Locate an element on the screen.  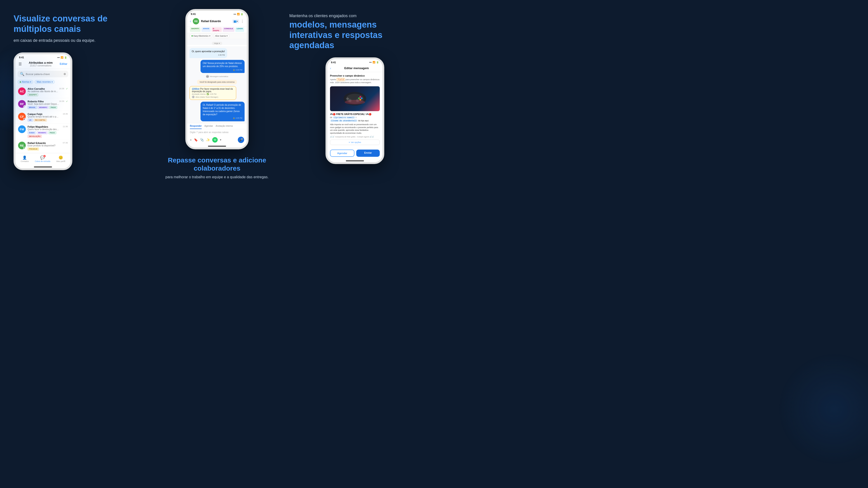
conv-time: 16:36 is located at coordinates (62, 101).